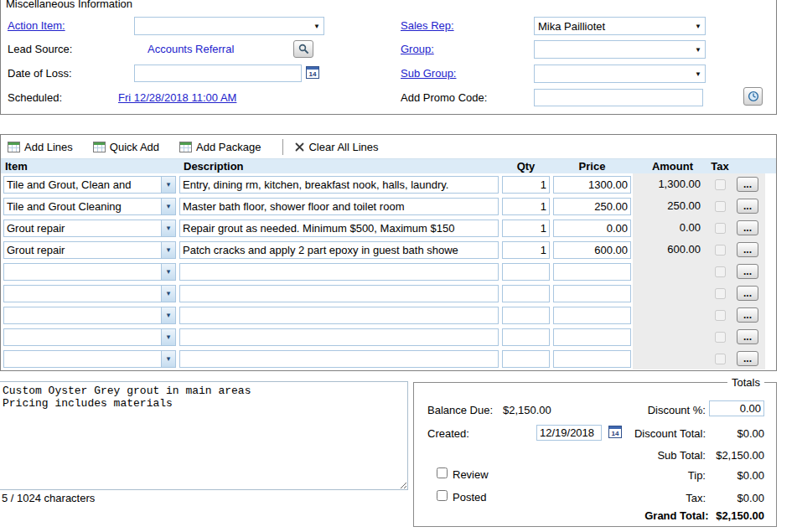 The width and height of the screenshot is (797, 532). I want to click on discount-pct-input, so click(737, 409).